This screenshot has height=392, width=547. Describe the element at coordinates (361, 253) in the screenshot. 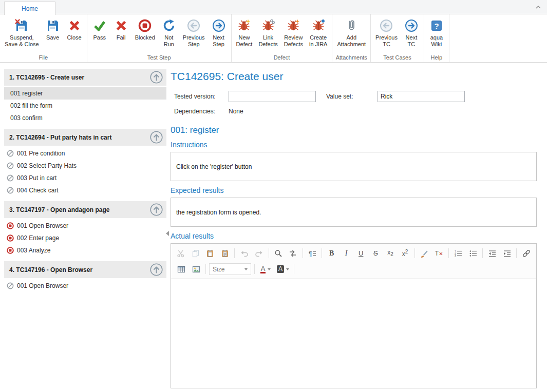

I see `underline-button: U` at that location.